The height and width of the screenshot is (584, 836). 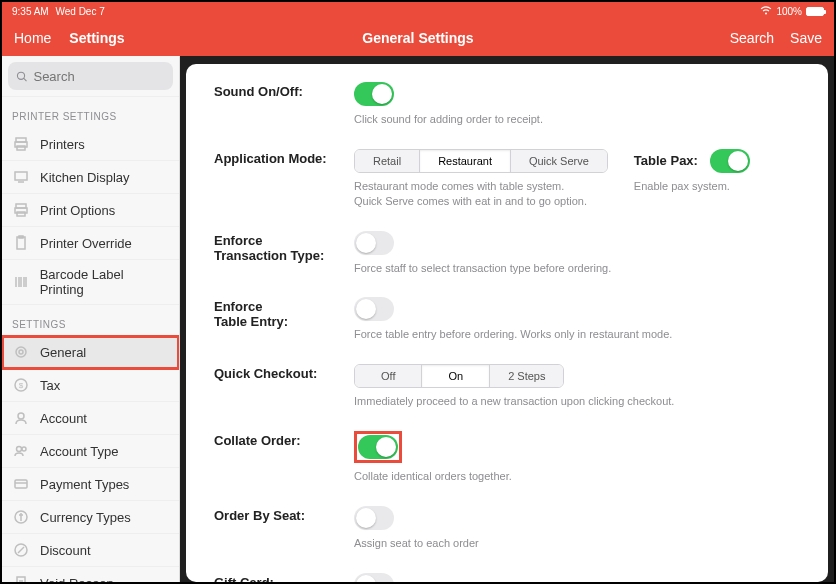 I want to click on void-icon, so click(x=21, y=578).